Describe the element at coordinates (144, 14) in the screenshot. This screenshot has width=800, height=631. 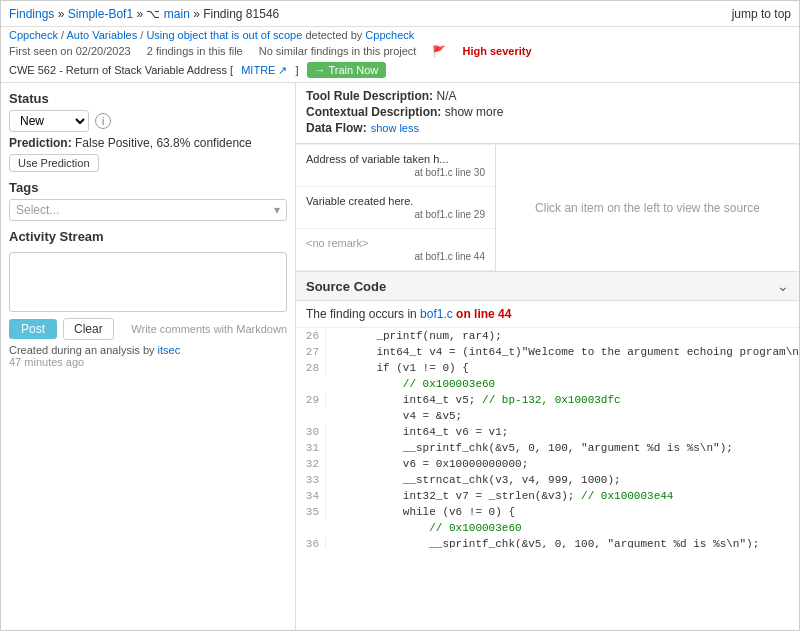
I see `breadcrumb: Findings » Simple-Bof1 » ⌥ main » Findin…` at that location.